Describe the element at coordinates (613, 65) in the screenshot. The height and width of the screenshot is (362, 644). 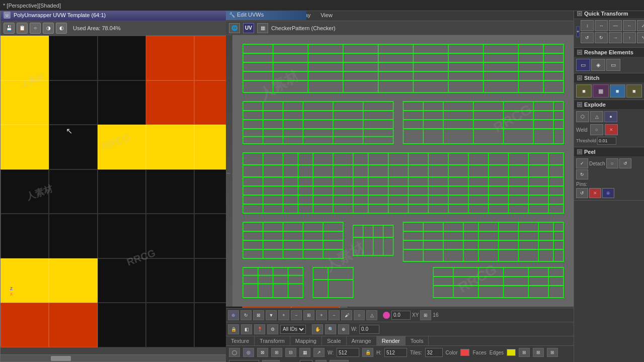
I see `reshape-btn3: ▭` at that location.